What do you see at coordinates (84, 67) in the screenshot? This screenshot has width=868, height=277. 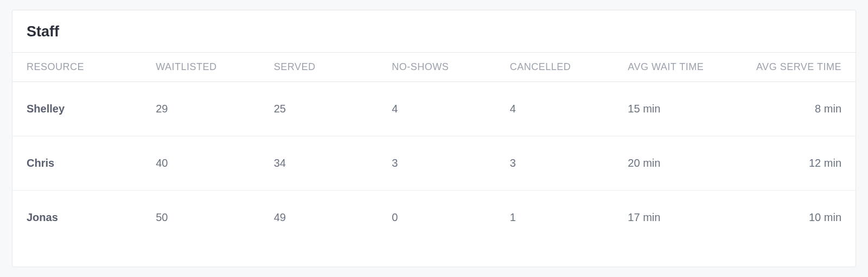 I see `col-header-resource: RESOURCE` at bounding box center [84, 67].